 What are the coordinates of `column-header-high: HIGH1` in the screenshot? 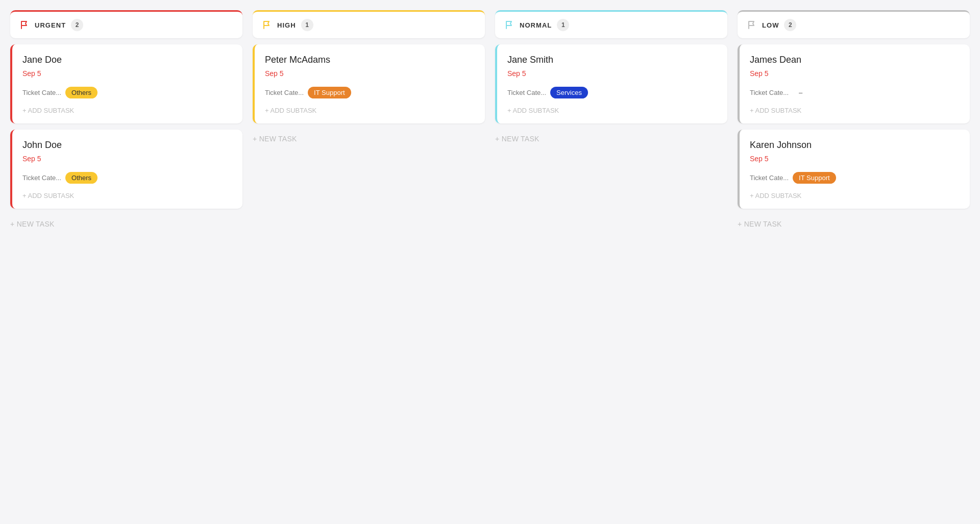 It's located at (369, 24).